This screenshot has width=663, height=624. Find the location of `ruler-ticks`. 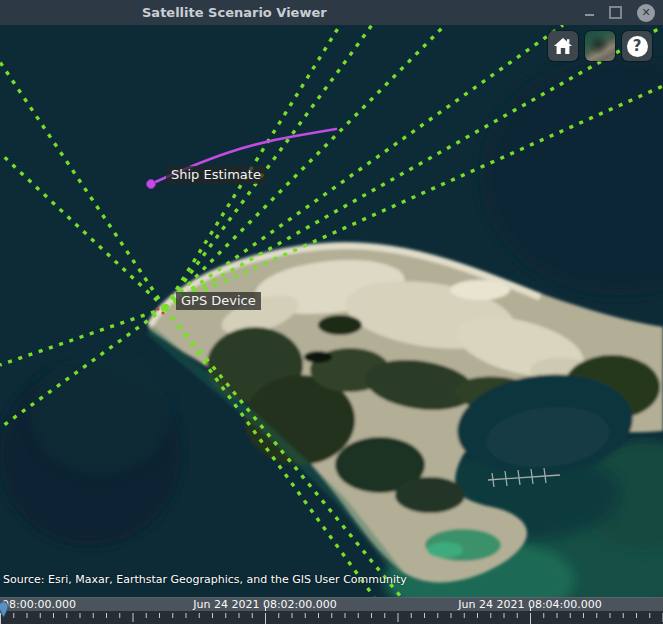

ruler-ticks is located at coordinates (332, 618).